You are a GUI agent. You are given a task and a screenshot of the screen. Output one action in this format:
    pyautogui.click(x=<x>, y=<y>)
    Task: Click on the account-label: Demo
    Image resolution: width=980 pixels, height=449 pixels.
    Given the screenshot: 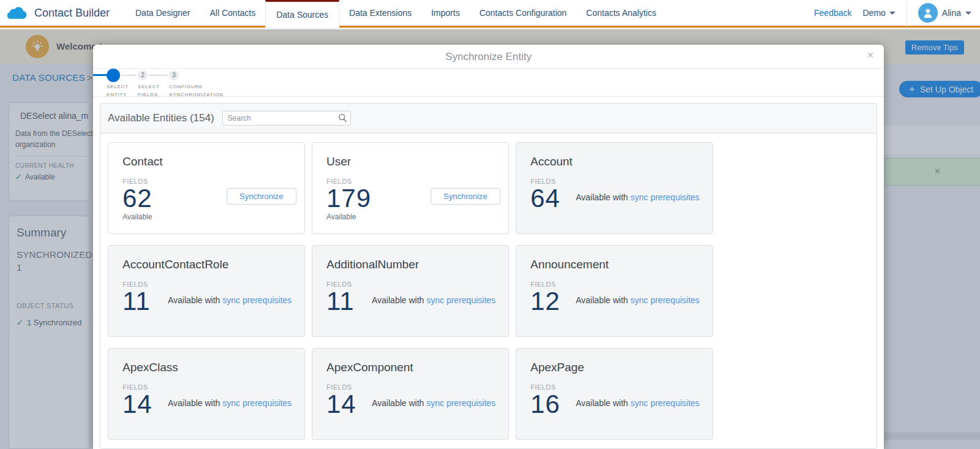 What is the action you would take?
    pyautogui.click(x=875, y=13)
    